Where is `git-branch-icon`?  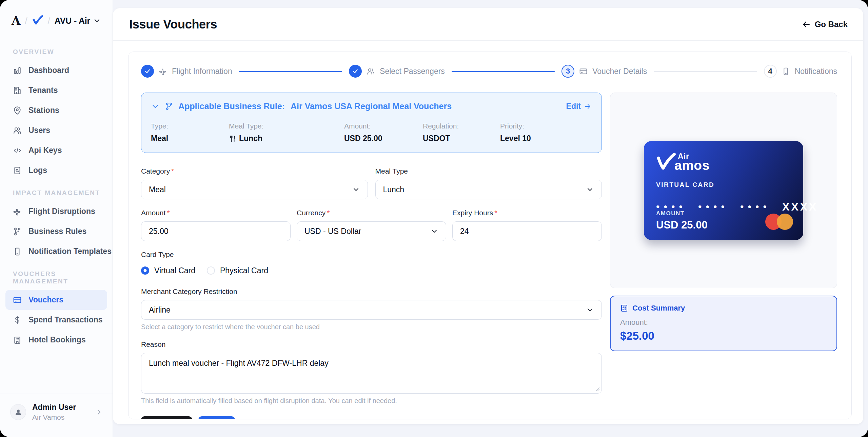
git-branch-icon is located at coordinates (169, 106).